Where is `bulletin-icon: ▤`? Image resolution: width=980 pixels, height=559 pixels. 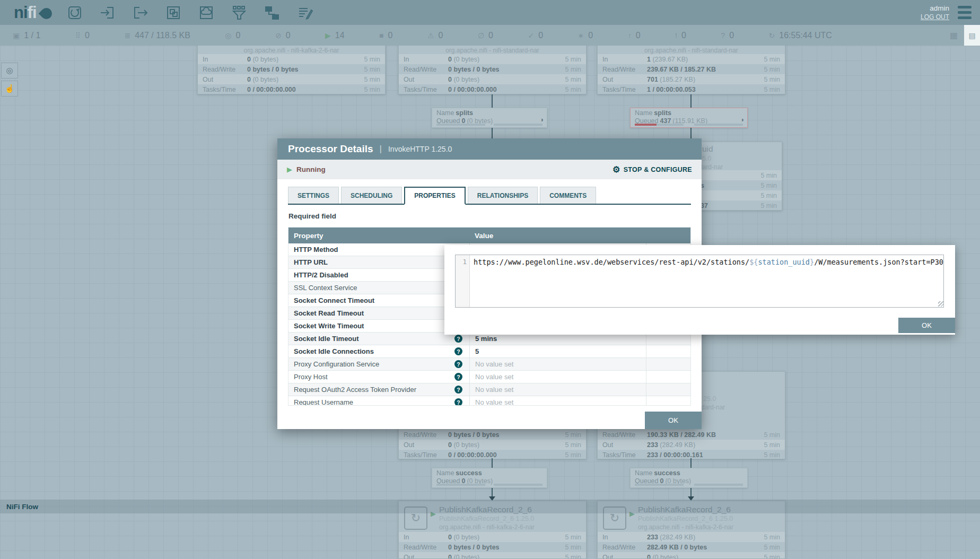
bulletin-icon: ▤ is located at coordinates (972, 35).